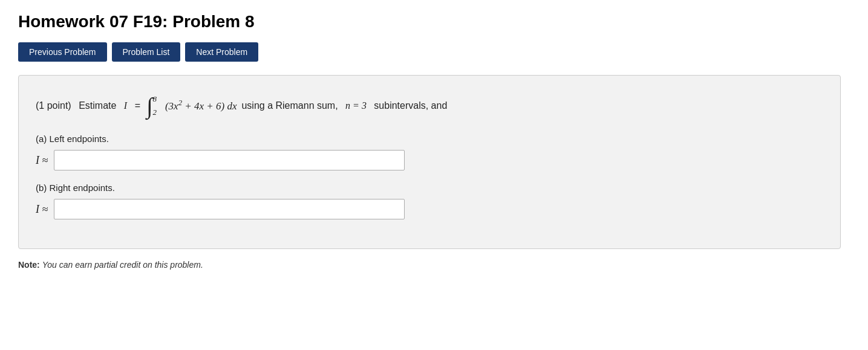 This screenshot has width=868, height=350. What do you see at coordinates (229, 160) in the screenshot?
I see `part-a-input` at bounding box center [229, 160].